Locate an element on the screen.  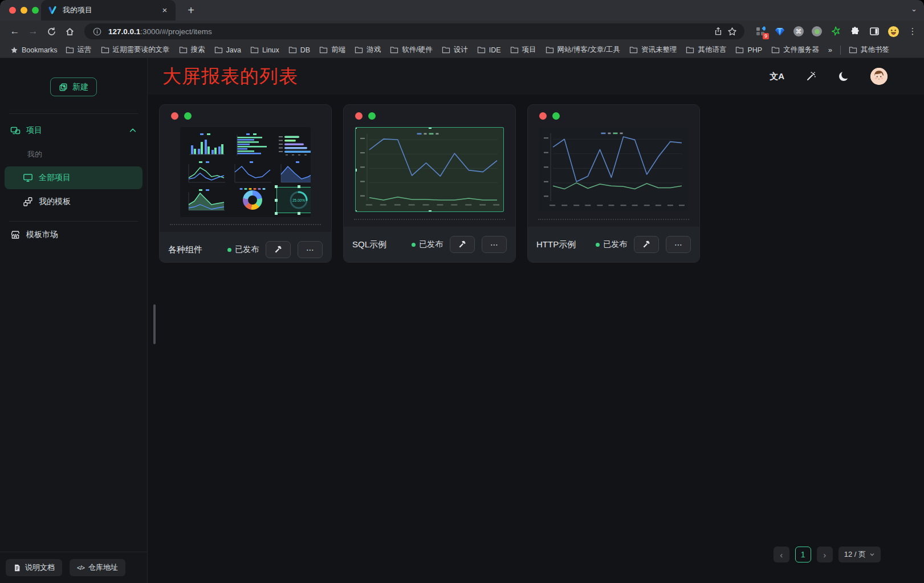
bookmark-folder: 资讯未整理 is located at coordinates (653, 50).